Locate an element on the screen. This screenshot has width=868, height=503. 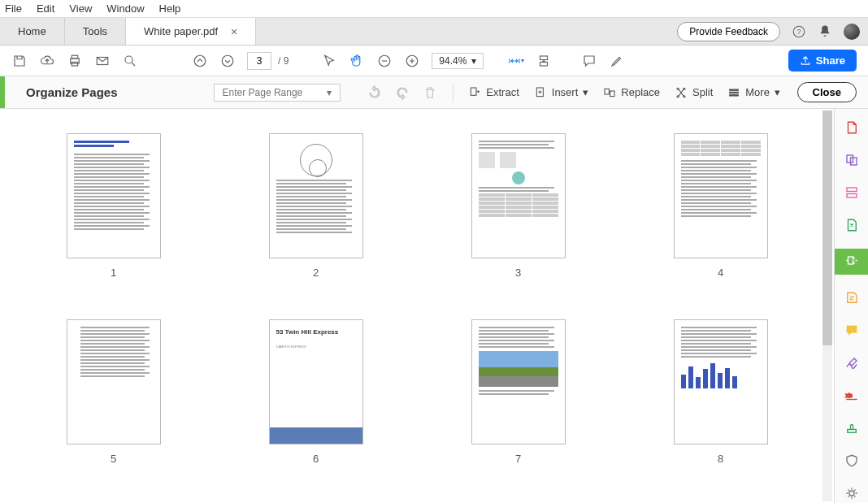
search-icon is located at coordinates (130, 61).